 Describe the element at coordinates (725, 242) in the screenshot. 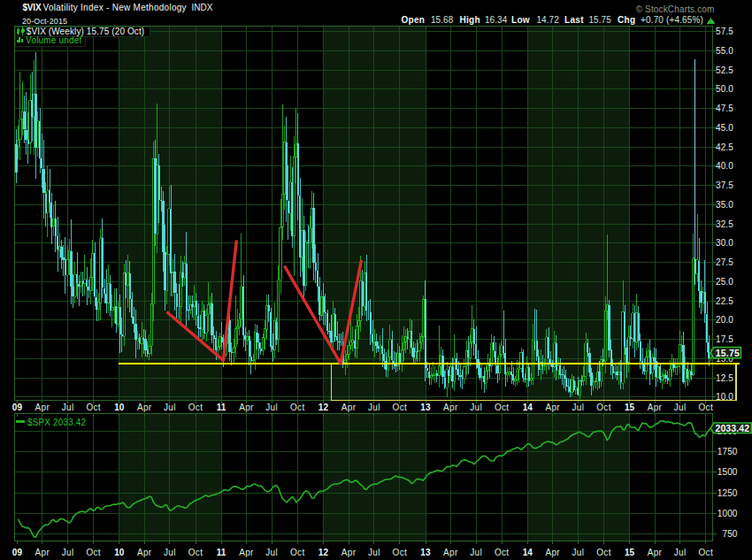

I see `svg-text: 30.0` at that location.